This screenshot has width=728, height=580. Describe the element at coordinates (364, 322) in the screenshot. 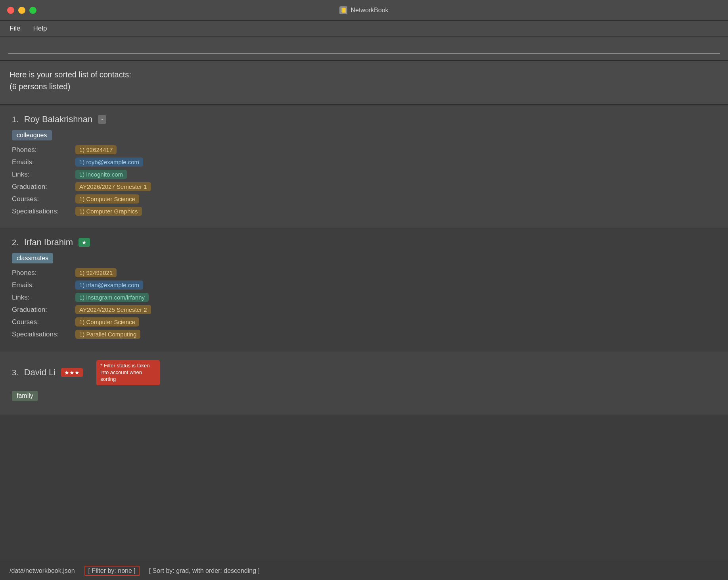

I see `courses-row-2: Courses: 1) Computer Science` at that location.